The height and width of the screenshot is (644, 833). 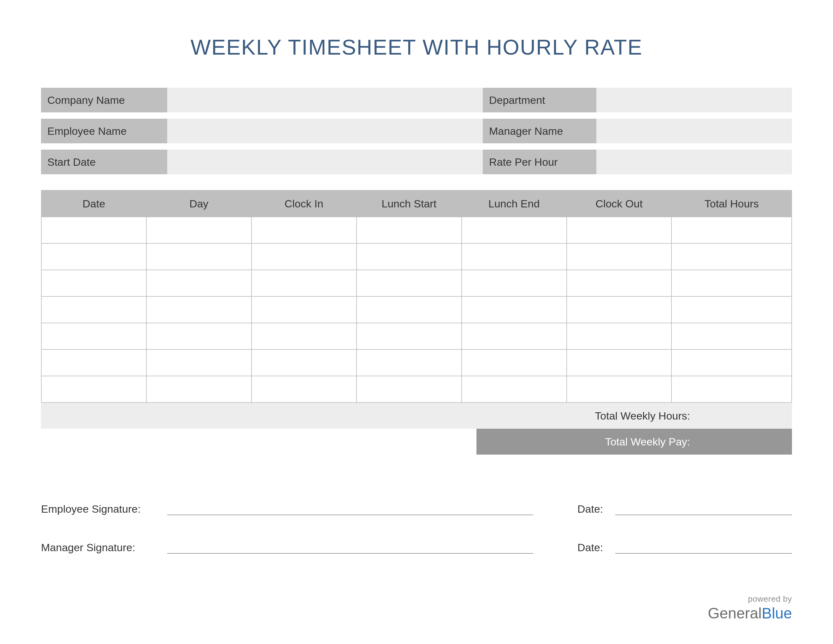 What do you see at coordinates (750, 599) in the screenshot?
I see `powered-by-label: powered by` at bounding box center [750, 599].